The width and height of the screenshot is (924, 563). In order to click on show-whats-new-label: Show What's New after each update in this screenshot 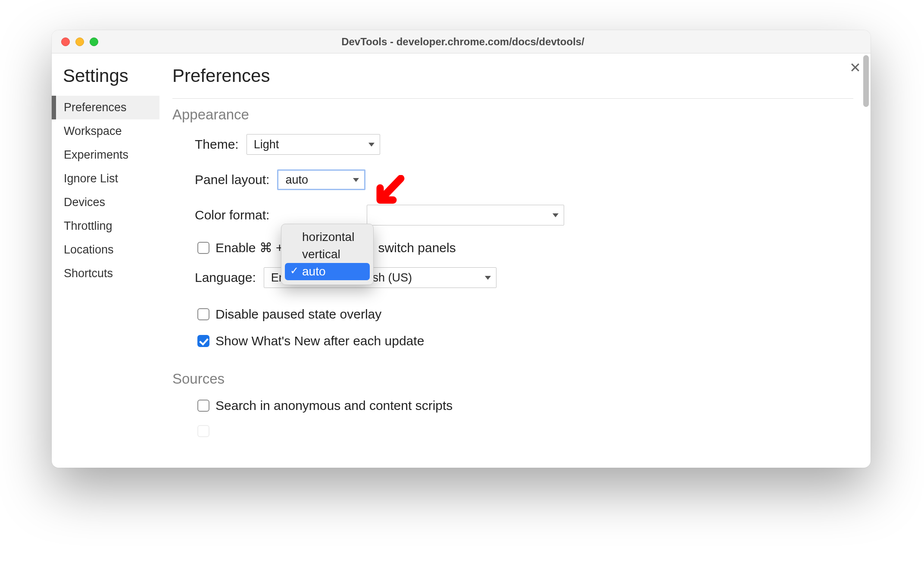, I will do `click(320, 341)`.